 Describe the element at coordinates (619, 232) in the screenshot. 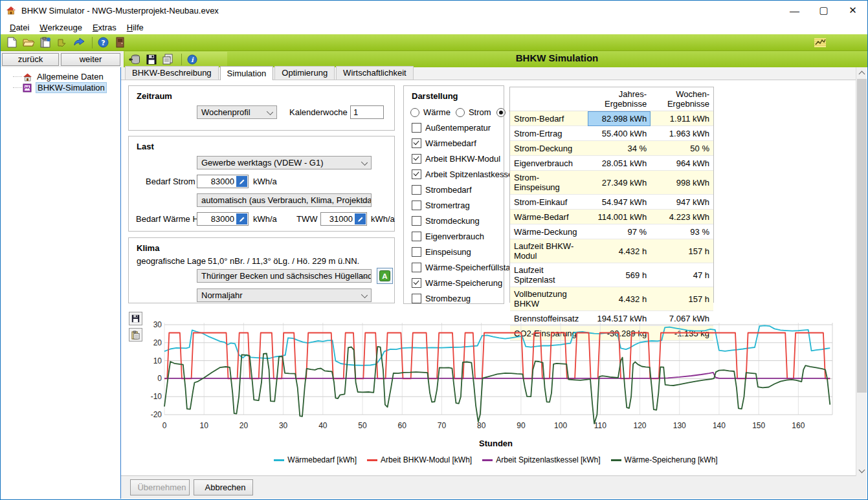

I see `result-year-cell: 97 %` at that location.